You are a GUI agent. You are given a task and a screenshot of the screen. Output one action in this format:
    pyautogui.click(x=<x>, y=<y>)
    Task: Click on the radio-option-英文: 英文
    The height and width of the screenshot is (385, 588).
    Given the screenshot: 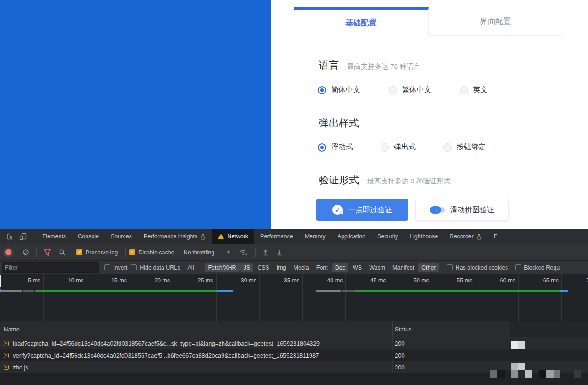 What is the action you would take?
    pyautogui.click(x=495, y=90)
    